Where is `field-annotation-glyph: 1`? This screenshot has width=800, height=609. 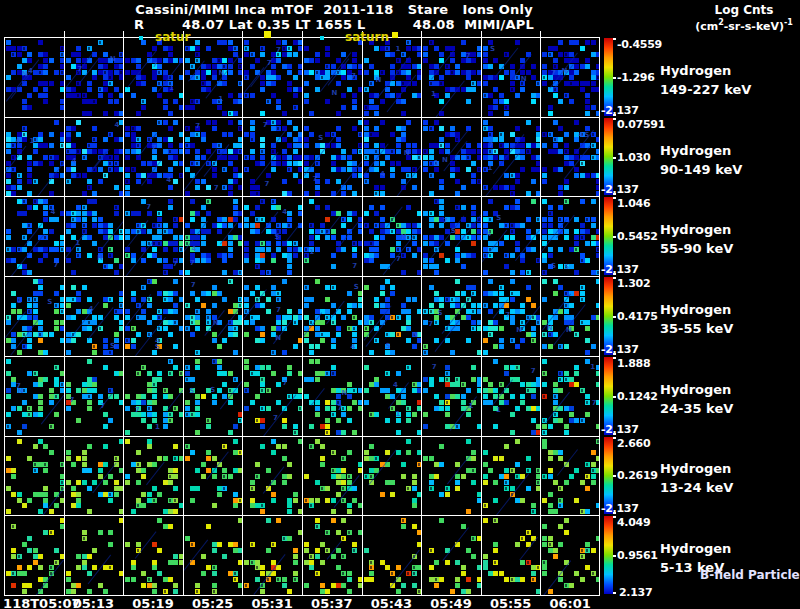
field-annotation-glyph: 1 is located at coordinates (78, 244).